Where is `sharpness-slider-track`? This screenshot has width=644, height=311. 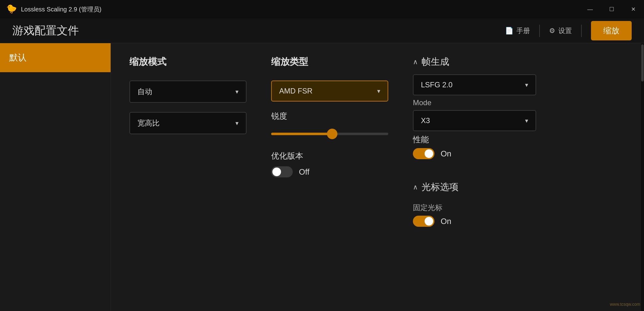
sharpness-slider-track is located at coordinates (330, 134).